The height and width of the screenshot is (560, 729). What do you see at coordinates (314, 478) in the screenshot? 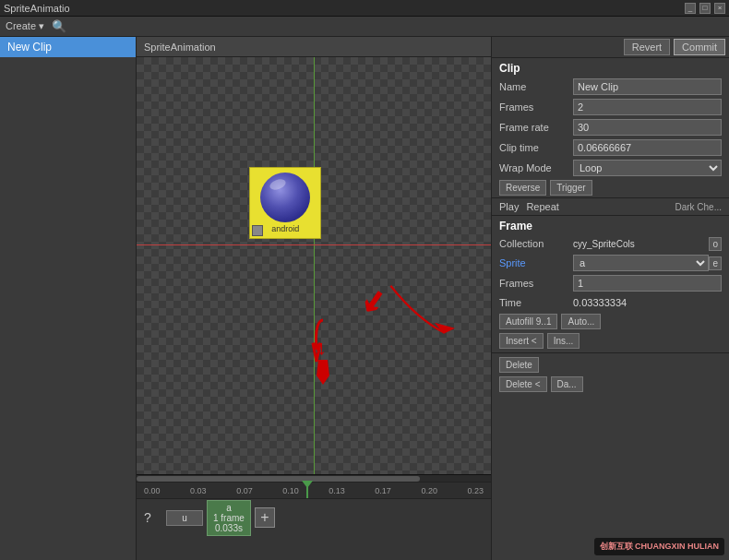
I see `timeline-scrollbar` at bounding box center [314, 478].